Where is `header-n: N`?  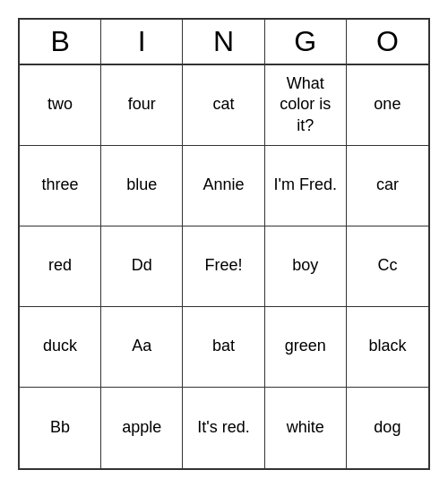 header-n: N is located at coordinates (224, 41).